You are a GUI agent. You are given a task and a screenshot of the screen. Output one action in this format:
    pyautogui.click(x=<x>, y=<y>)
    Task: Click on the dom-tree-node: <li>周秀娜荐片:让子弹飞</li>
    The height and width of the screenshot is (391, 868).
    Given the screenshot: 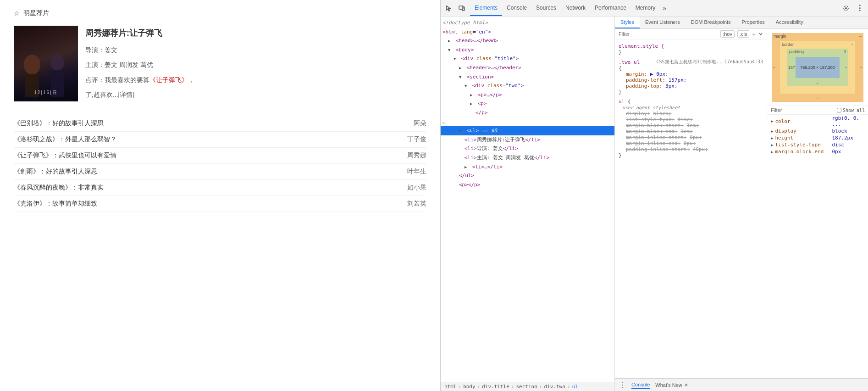 What is the action you would take?
    pyautogui.click(x=527, y=140)
    